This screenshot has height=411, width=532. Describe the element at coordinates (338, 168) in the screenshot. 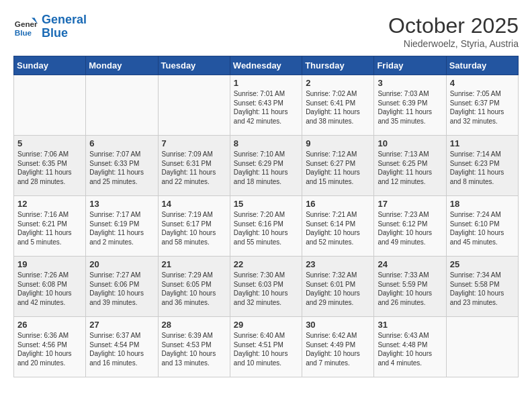

I see `day-info: Sunrise: 7:12 AM Sunset: 6:27 PM Dayligh…` at that location.